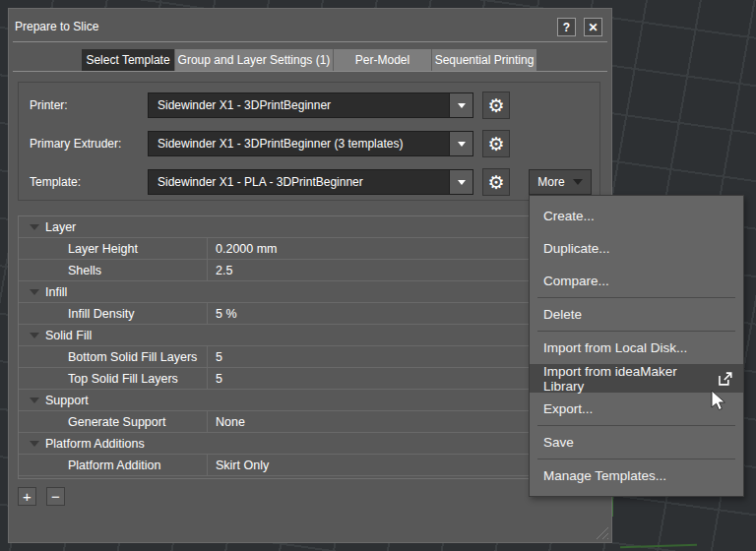  Describe the element at coordinates (299, 144) in the screenshot. I see `primary-extruder-value: Sidewinder X1 - 3DPrintBeginner (3 templ…` at that location.